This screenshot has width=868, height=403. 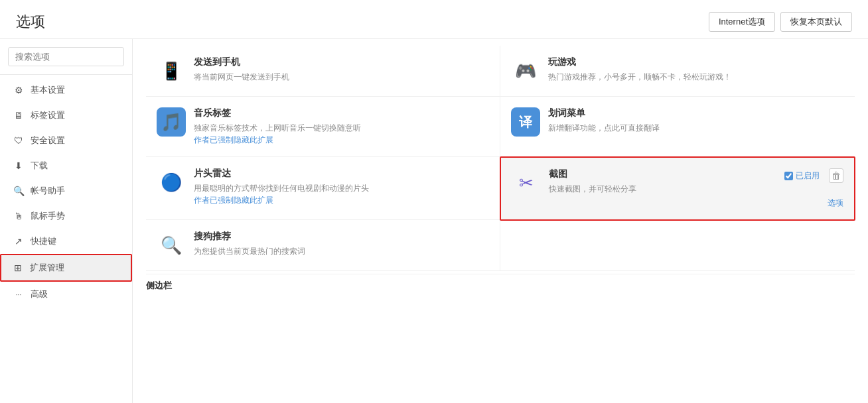 What do you see at coordinates (696, 188) in the screenshot?
I see `ext-content: 截图 已启用 🗑 快速截图，并可轻松分享 选项` at bounding box center [696, 188].